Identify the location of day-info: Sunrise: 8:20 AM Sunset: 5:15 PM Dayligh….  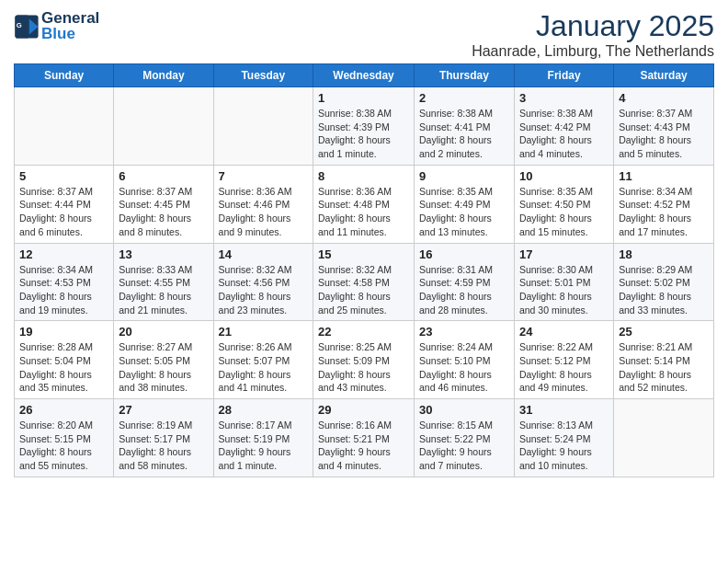
(64, 445).